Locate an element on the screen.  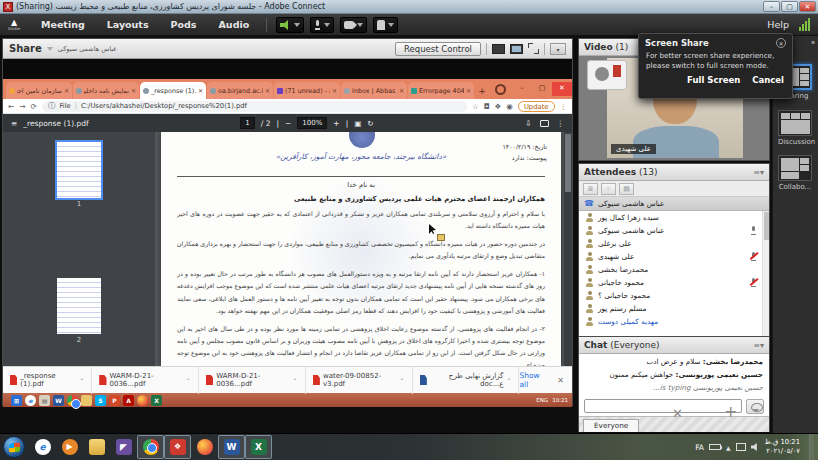
attendee-row: محمود حاجیانی is located at coordinates (674, 282).